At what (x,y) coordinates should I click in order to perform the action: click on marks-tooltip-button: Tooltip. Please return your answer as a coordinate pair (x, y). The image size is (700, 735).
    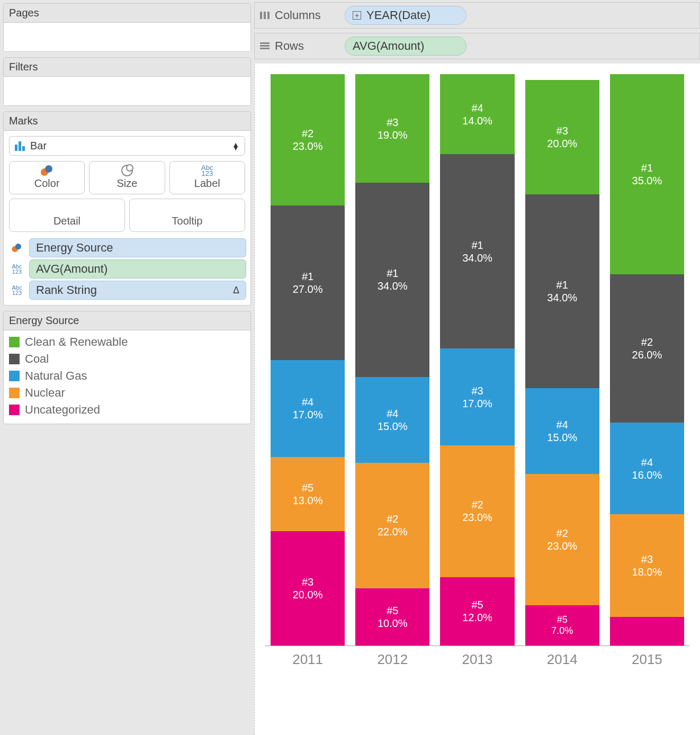
    Looking at the image, I should click on (187, 215).